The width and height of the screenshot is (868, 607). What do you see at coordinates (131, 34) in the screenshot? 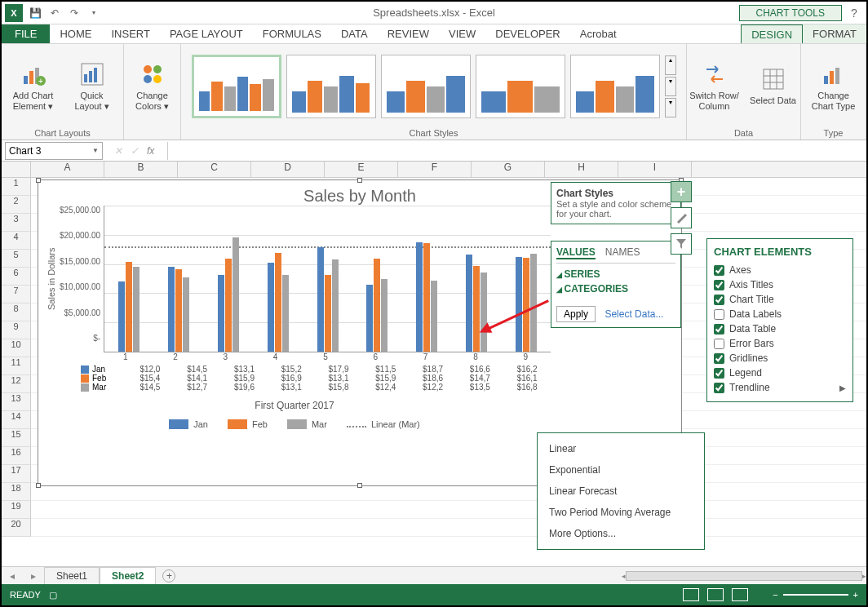
I see `tab-insert: INSERT` at bounding box center [131, 34].